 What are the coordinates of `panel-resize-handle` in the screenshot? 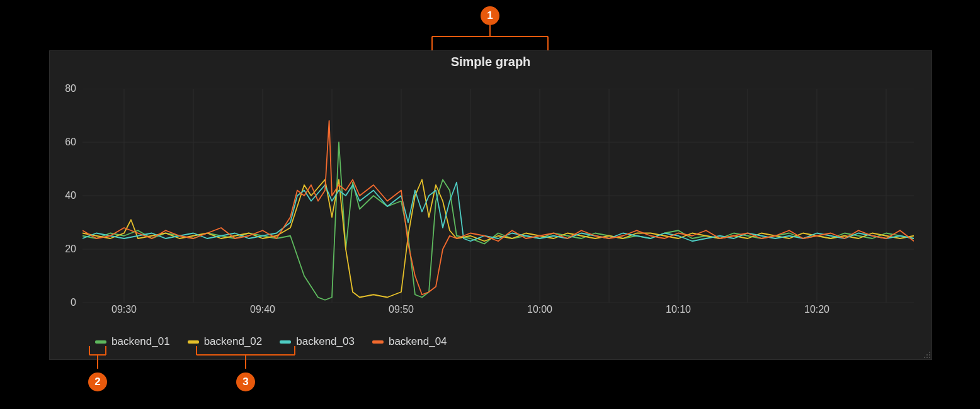 It's located at (926, 354).